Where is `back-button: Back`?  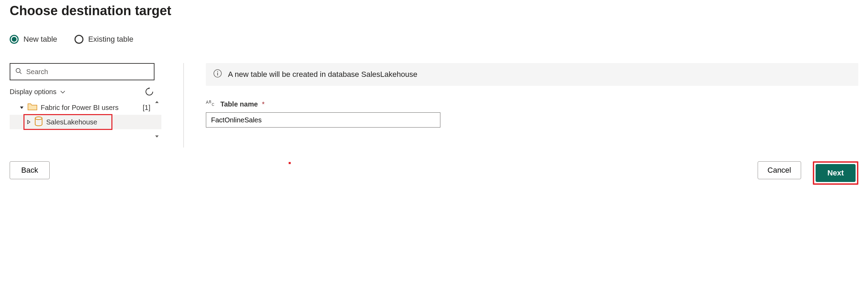
back-button: Back is located at coordinates (30, 170).